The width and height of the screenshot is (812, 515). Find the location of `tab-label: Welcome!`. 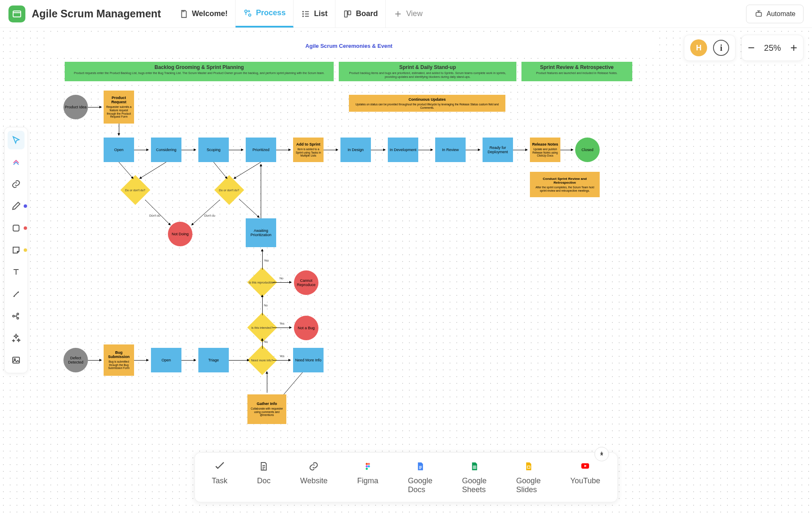

tab-label: Welcome! is located at coordinates (210, 14).